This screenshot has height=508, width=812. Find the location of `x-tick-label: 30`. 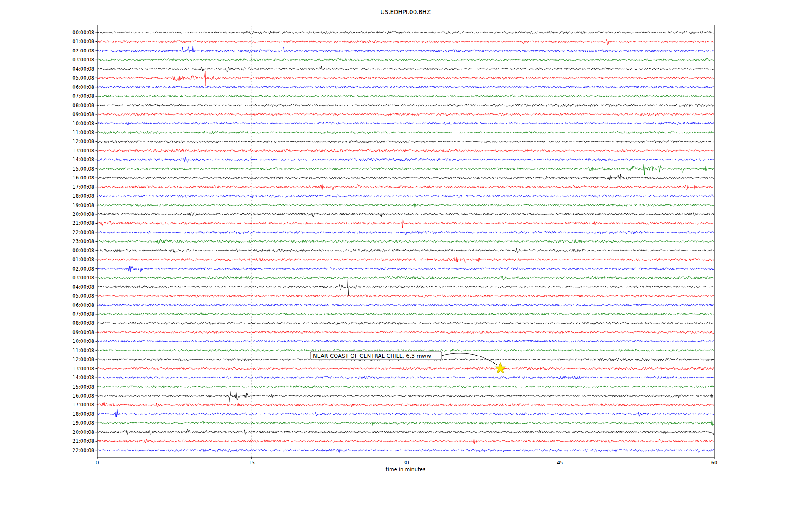

x-tick-label: 30 is located at coordinates (406, 463).